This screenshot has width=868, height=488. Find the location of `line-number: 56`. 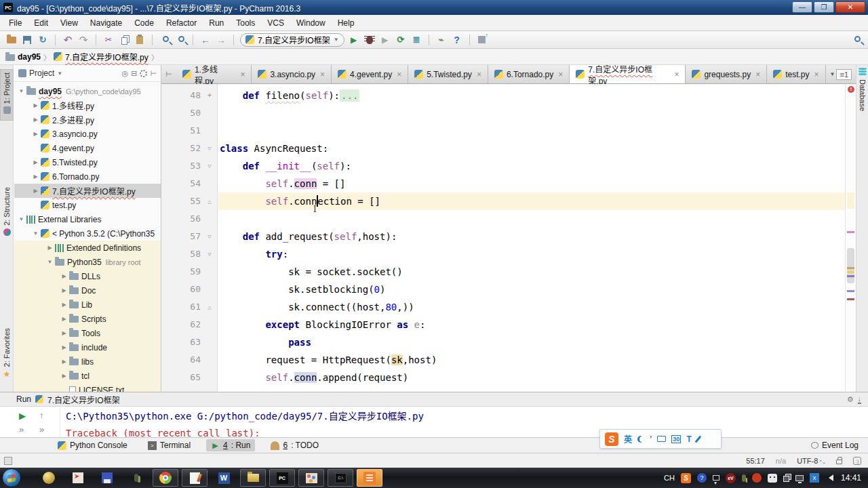

line-number: 56 is located at coordinates (181, 219).